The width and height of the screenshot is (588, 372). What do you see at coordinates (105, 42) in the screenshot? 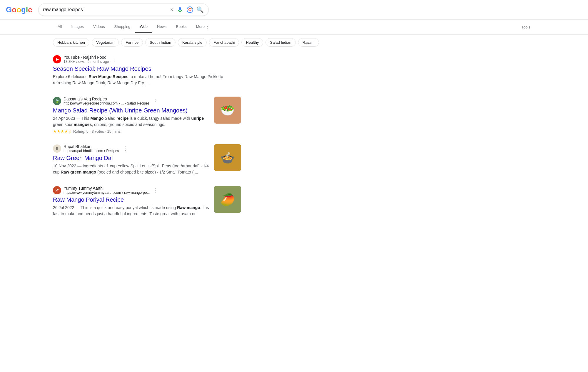
I see `chip-vegetarian: Vegetarian` at bounding box center [105, 42].